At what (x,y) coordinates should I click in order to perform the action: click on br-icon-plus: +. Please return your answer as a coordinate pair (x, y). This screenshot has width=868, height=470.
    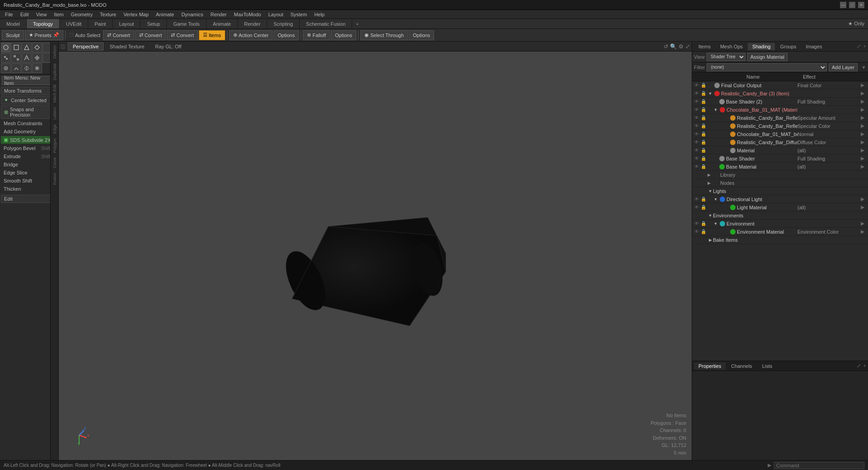
    Looking at the image, I should click on (865, 366).